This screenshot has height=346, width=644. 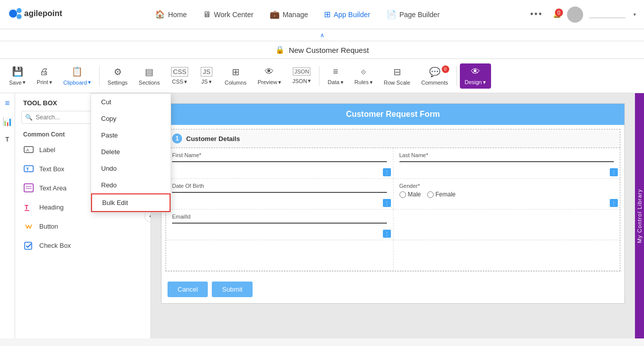 I want to click on firstname-input, so click(x=280, y=161).